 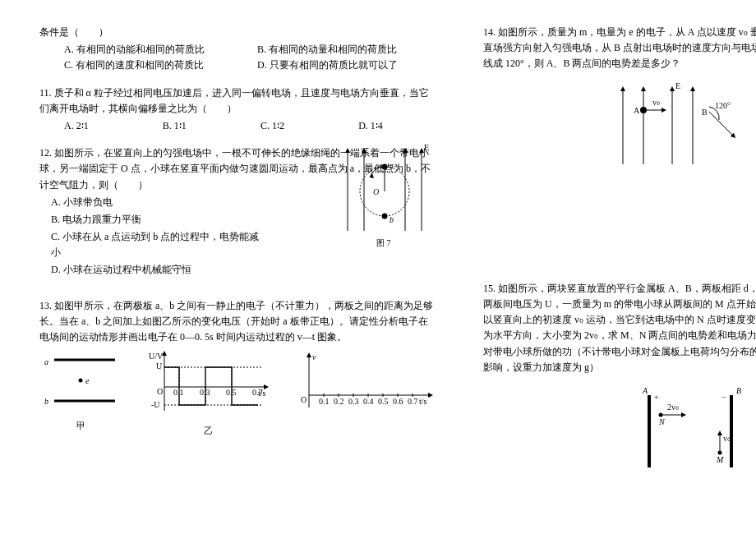 What do you see at coordinates (158, 269) in the screenshot?
I see `q12-optD: D. 小球在运动过程中机械能守恒` at bounding box center [158, 269].